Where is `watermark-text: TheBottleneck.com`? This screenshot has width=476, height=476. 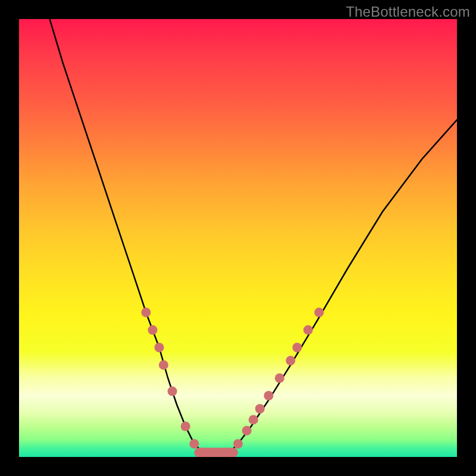 watermark-text: TheBottleneck.com is located at coordinates (408, 12).